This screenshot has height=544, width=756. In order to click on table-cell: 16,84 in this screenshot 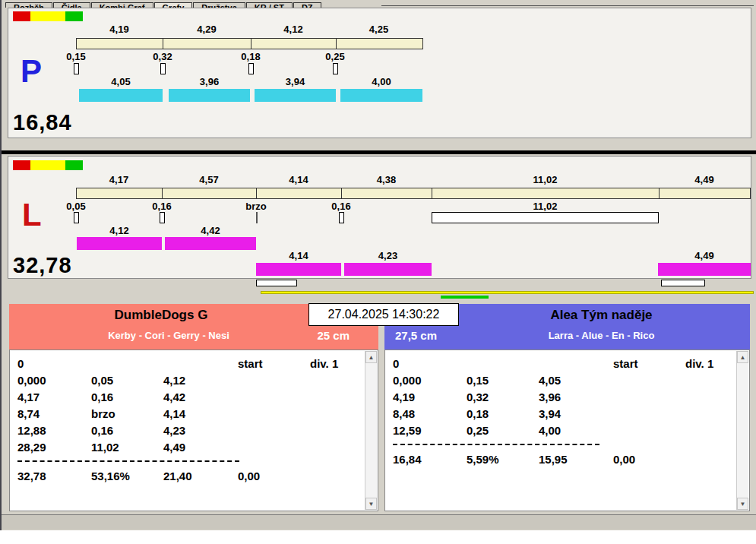, I will do `click(430, 460)`.